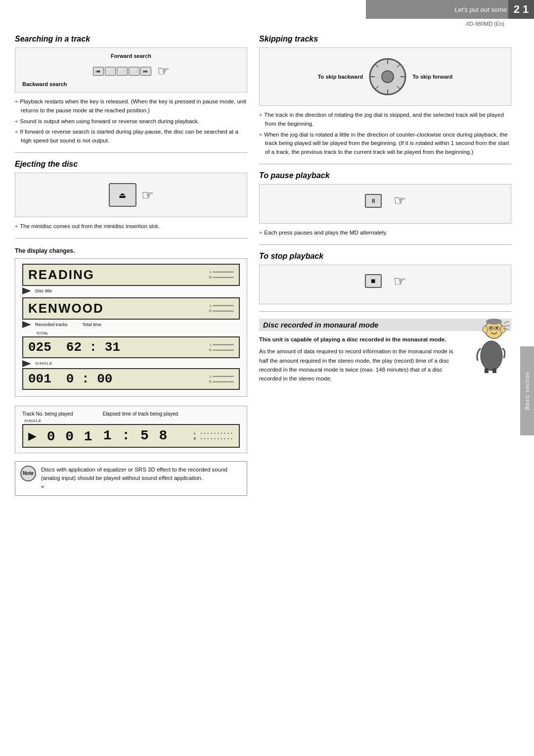 This screenshot has width=534, height=756. What do you see at coordinates (51, 325) in the screenshot?
I see `recorded-tracks-label: Recorded tracks` at bounding box center [51, 325].